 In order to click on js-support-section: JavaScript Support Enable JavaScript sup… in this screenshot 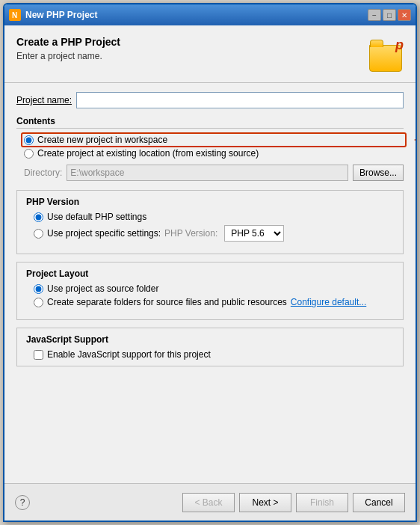, I will do `click(210, 347)`.